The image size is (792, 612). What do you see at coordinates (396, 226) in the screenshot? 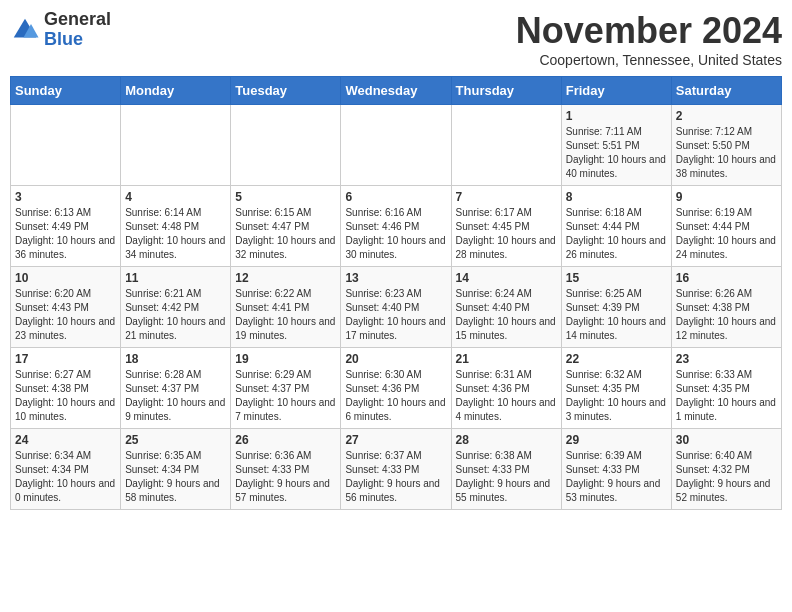
I see `calendar-cell: 6Sunrise: 6:16 AM Sunset: 4:46 PM Daylig…` at bounding box center [396, 226].